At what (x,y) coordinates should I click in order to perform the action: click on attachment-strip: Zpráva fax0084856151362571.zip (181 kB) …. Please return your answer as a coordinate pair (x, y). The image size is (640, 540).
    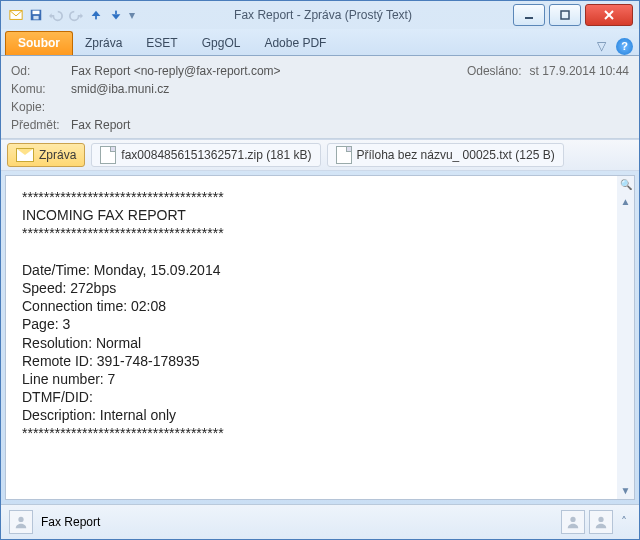
    Looking at the image, I should click on (320, 155).